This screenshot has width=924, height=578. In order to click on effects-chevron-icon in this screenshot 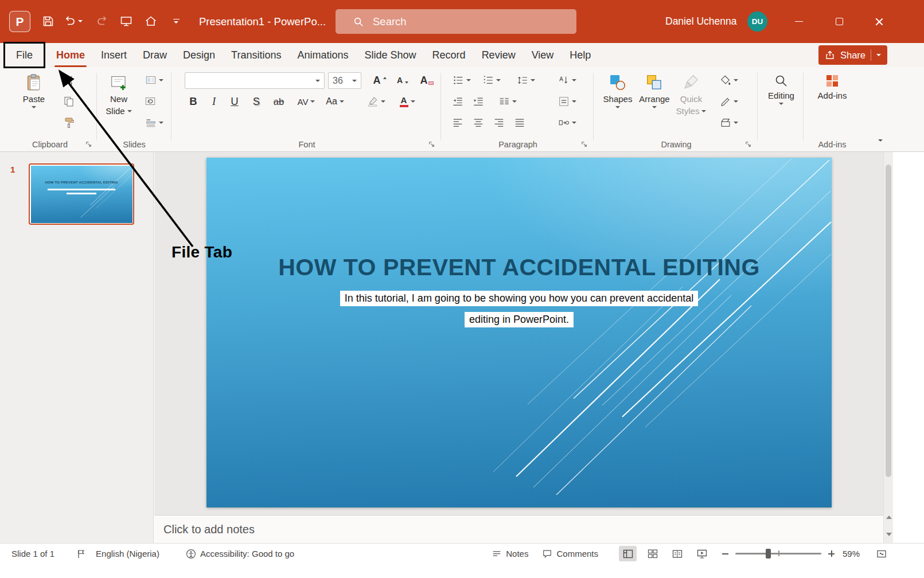, I will do `click(736, 123)`.